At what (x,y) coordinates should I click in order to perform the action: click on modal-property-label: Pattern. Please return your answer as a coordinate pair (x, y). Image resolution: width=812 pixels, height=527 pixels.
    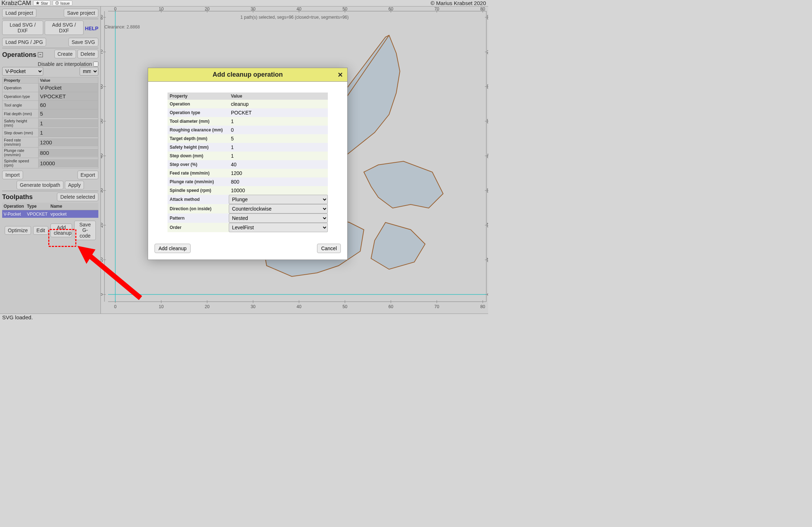
    Looking at the image, I should click on (198, 218).